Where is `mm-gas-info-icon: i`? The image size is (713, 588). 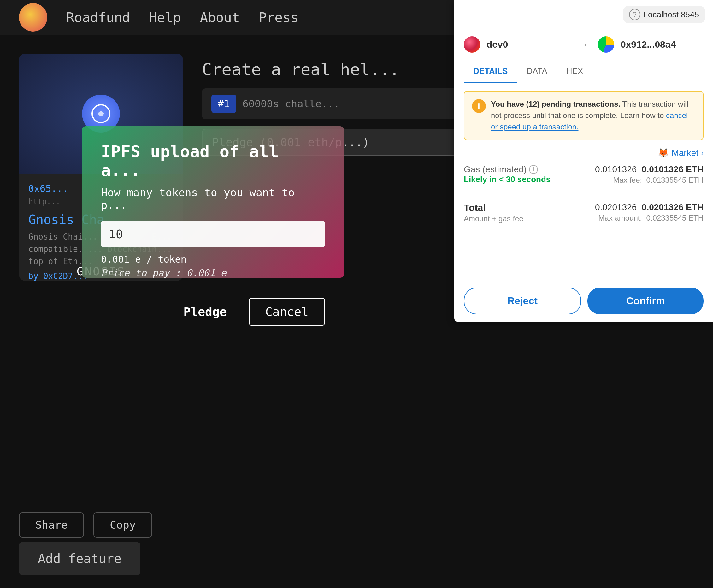 mm-gas-info-icon: i is located at coordinates (534, 169).